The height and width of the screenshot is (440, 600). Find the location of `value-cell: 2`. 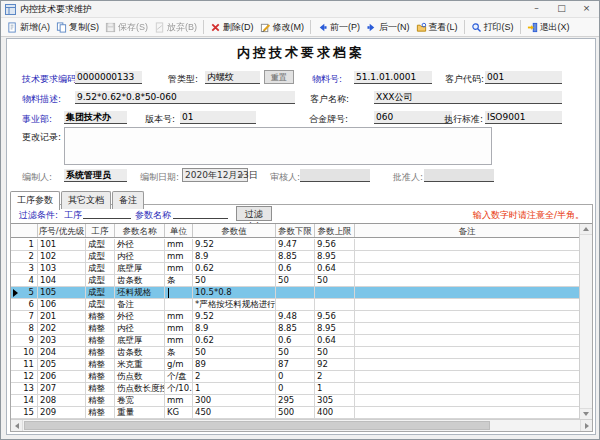

value-cell: 2 is located at coordinates (234, 376).